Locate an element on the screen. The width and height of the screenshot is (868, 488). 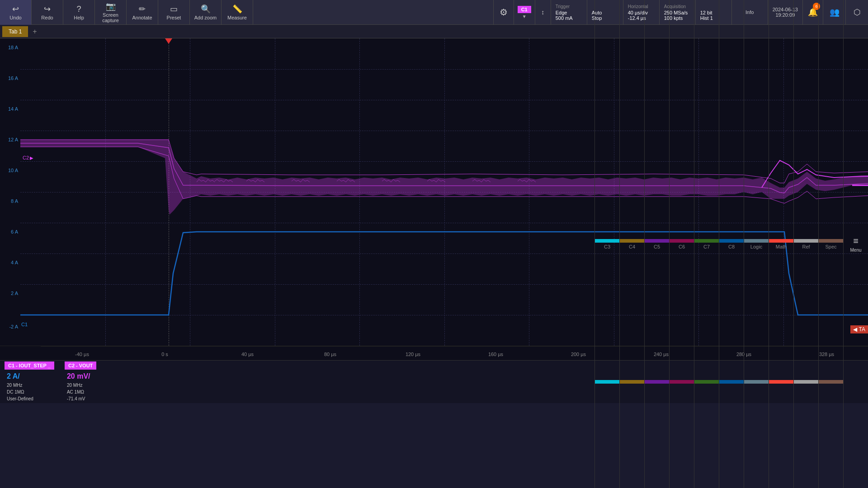
trigger-section: Trigger Edge 500 mA is located at coordinates (569, 13).